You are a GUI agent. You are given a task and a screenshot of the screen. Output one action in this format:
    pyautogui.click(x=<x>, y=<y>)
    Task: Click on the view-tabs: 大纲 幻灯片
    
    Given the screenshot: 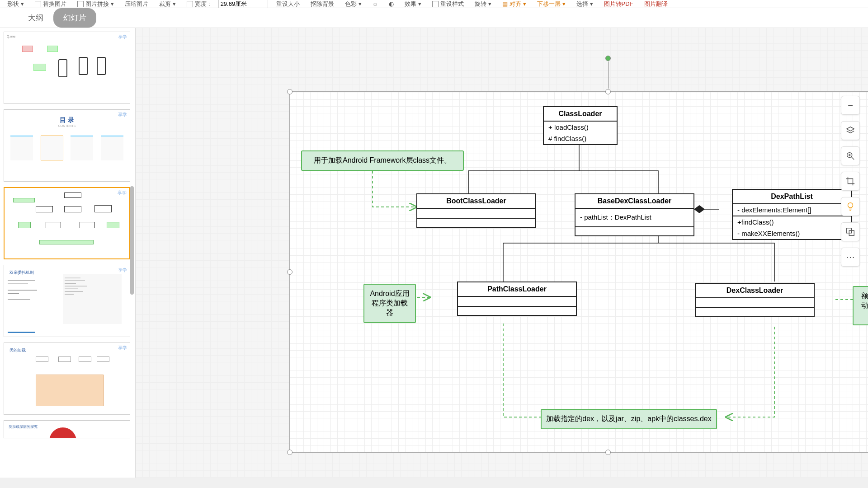 What is the action you would take?
    pyautogui.click(x=434, y=18)
    